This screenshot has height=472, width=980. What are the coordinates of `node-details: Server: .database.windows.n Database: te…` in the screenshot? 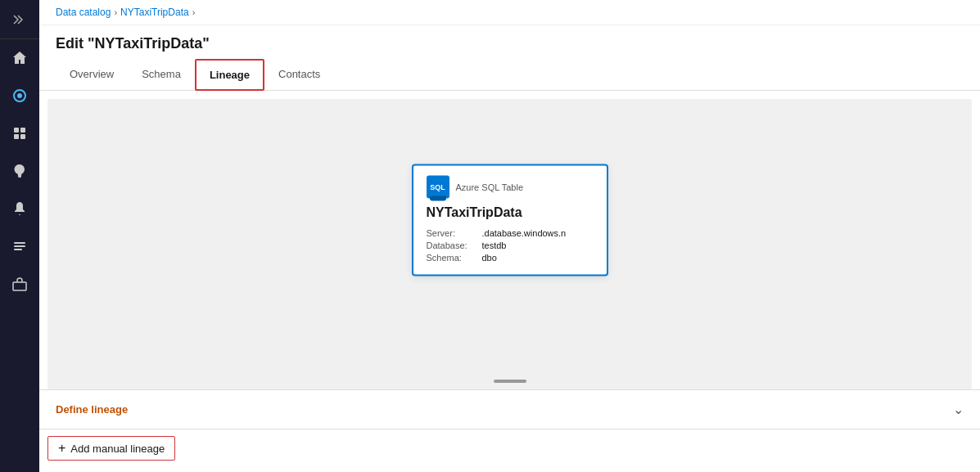 It's located at (510, 245).